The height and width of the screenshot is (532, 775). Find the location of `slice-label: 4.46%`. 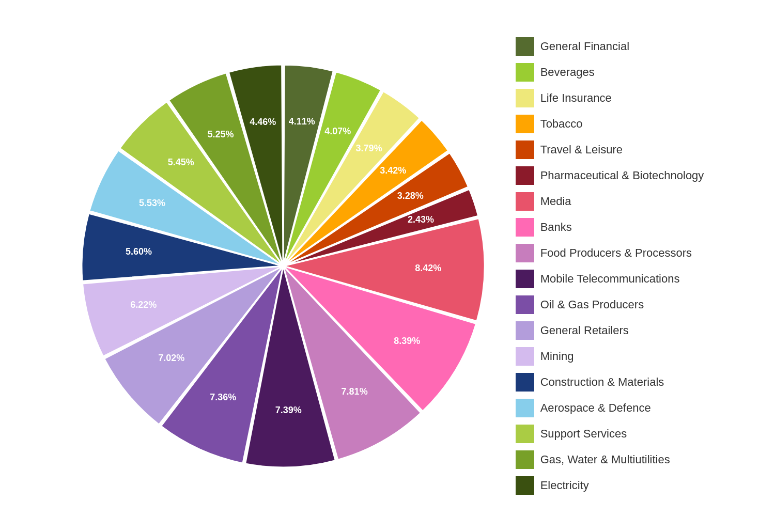

slice-label: 4.46% is located at coordinates (262, 122).